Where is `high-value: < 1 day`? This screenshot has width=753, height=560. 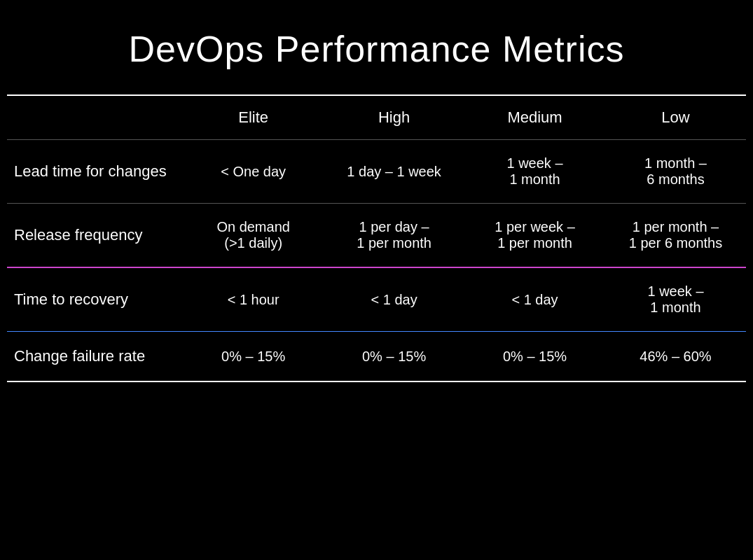
high-value: < 1 day is located at coordinates (394, 300).